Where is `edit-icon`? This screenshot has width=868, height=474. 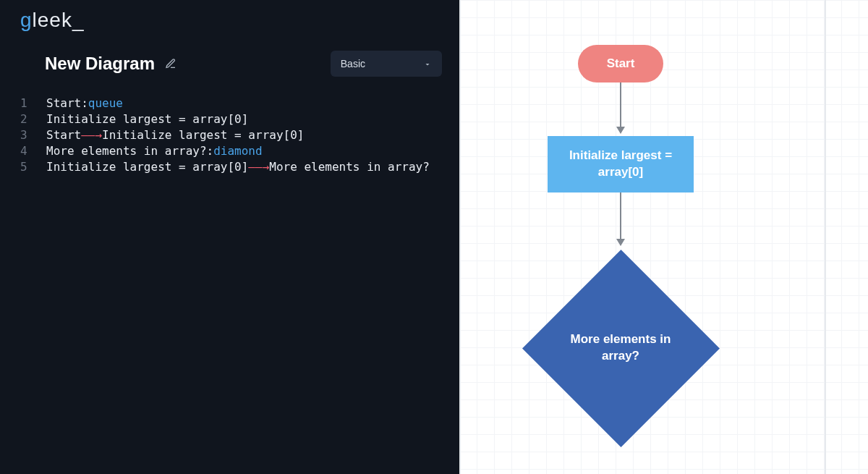
edit-icon is located at coordinates (171, 64).